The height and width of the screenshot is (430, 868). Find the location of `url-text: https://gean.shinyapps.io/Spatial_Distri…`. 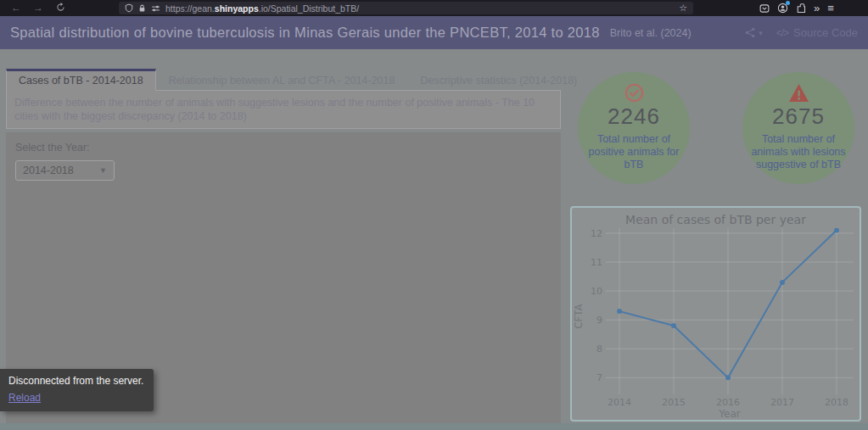

url-text: https://gean.shinyapps.io/Spatial_Distri… is located at coordinates (419, 8).